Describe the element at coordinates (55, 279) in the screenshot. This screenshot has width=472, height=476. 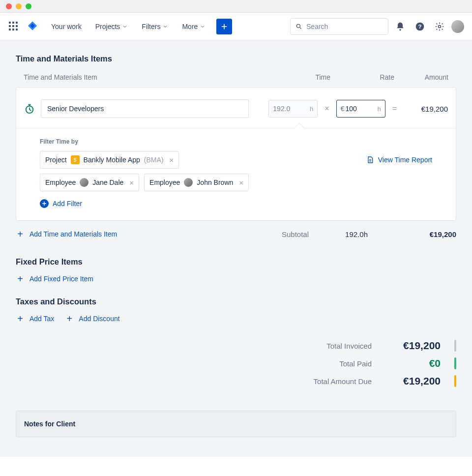
I see `add-fixed-price-button: + Add Fixed Price Item` at that location.